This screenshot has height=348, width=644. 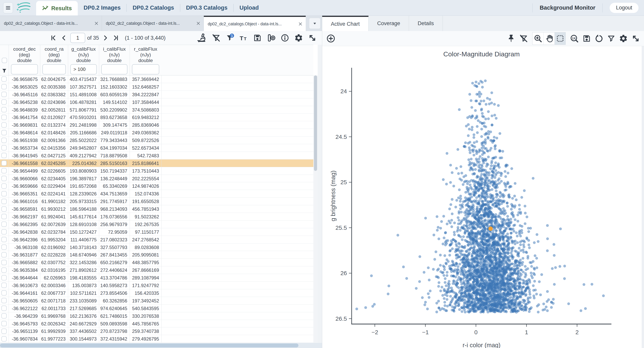 I want to click on add-chart-button, so click(x=331, y=38).